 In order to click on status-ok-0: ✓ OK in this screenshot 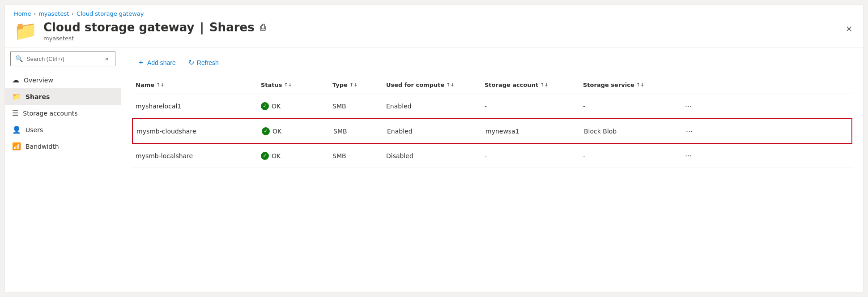, I will do `click(271, 106)`.